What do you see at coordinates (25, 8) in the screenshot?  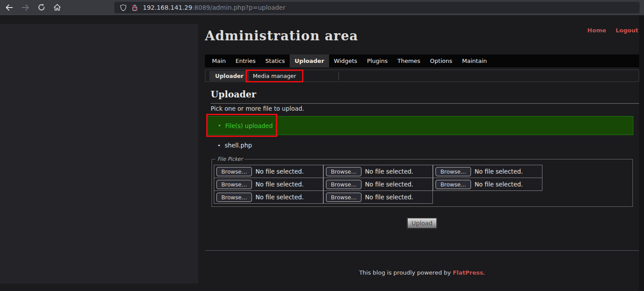 I see `forward-icon` at bounding box center [25, 8].